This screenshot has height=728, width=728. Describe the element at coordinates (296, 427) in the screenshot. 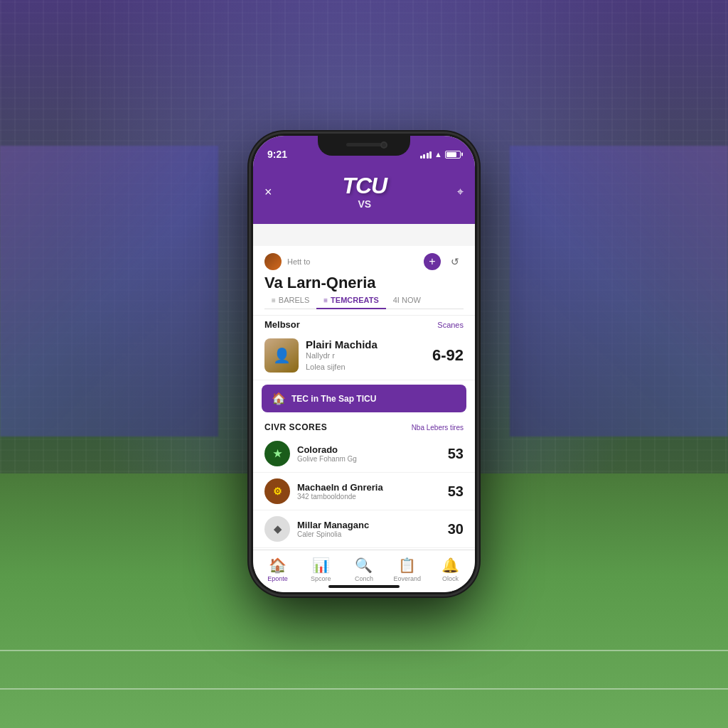

I see `scores-title: CIVR SCORES` at that location.